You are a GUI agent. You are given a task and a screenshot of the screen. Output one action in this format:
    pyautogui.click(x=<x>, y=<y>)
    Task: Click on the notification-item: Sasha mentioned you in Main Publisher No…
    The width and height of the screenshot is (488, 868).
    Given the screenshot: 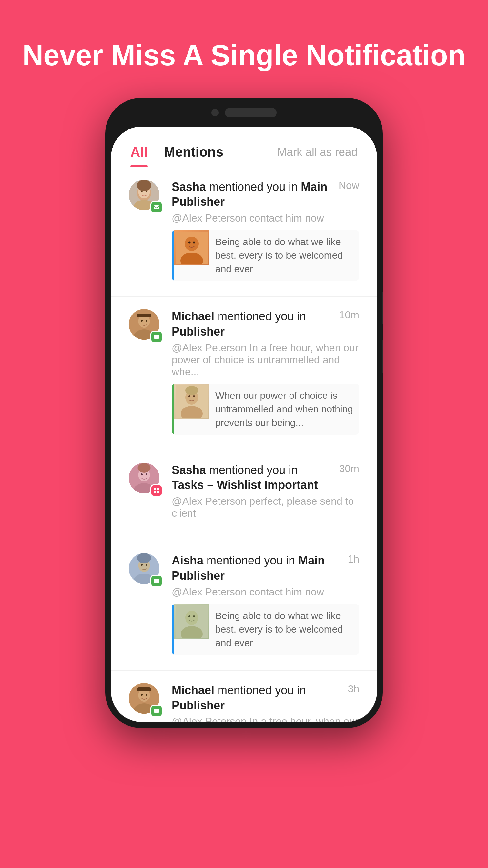 What is the action you would take?
    pyautogui.click(x=244, y=232)
    